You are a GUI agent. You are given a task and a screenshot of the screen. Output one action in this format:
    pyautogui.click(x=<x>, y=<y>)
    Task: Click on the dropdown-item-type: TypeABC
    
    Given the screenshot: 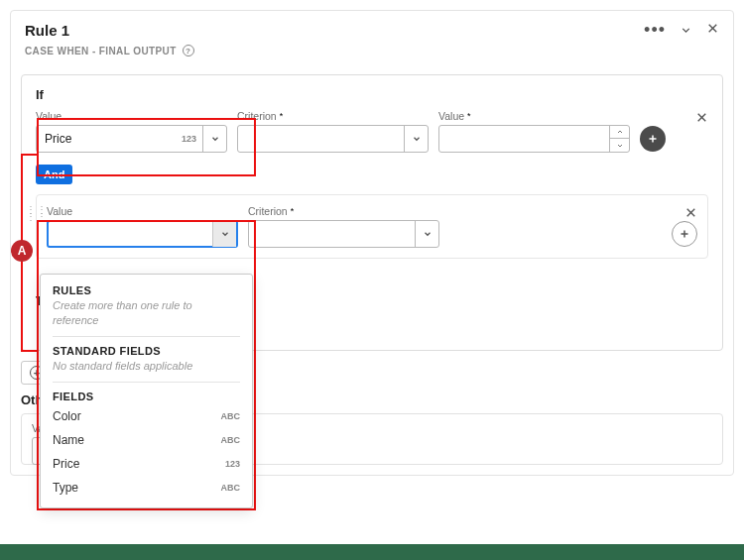 What is the action you would take?
    pyautogui.click(x=147, y=488)
    